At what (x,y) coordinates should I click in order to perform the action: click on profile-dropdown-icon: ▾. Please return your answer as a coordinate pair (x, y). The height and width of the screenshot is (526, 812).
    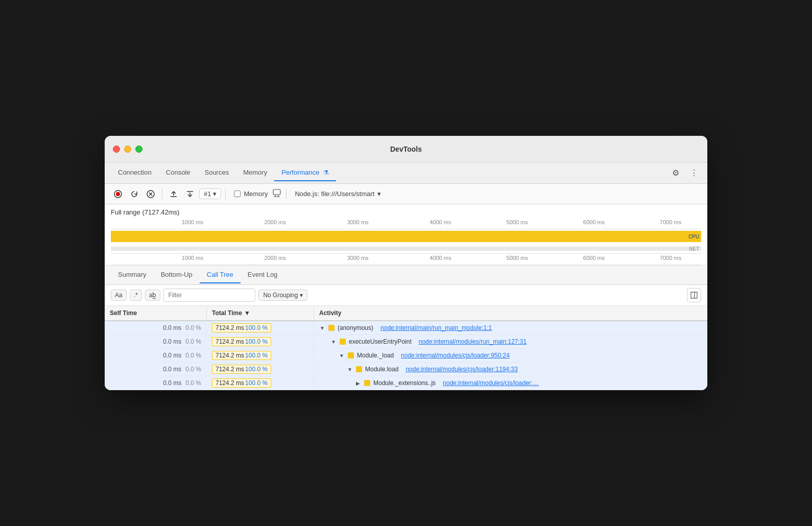
    Looking at the image, I should click on (214, 194).